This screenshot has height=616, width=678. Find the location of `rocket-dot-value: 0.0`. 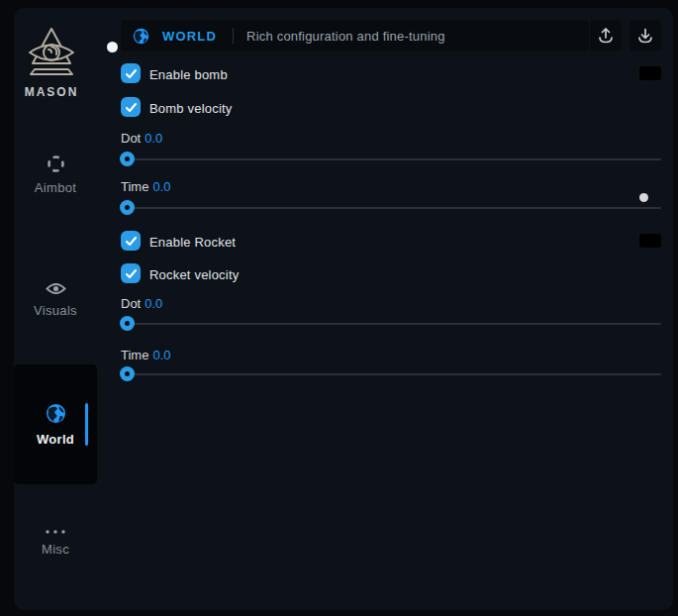

rocket-dot-value: 0.0 is located at coordinates (153, 303).